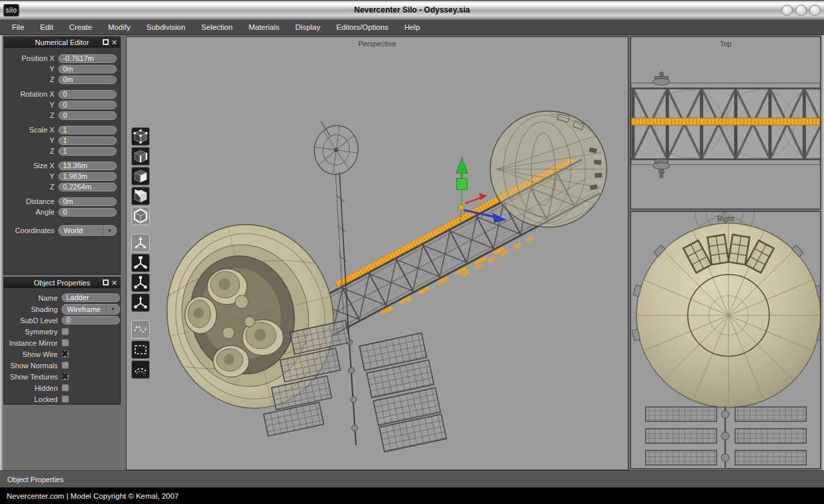  I want to click on rotation-y-field: 0, so click(88, 105).